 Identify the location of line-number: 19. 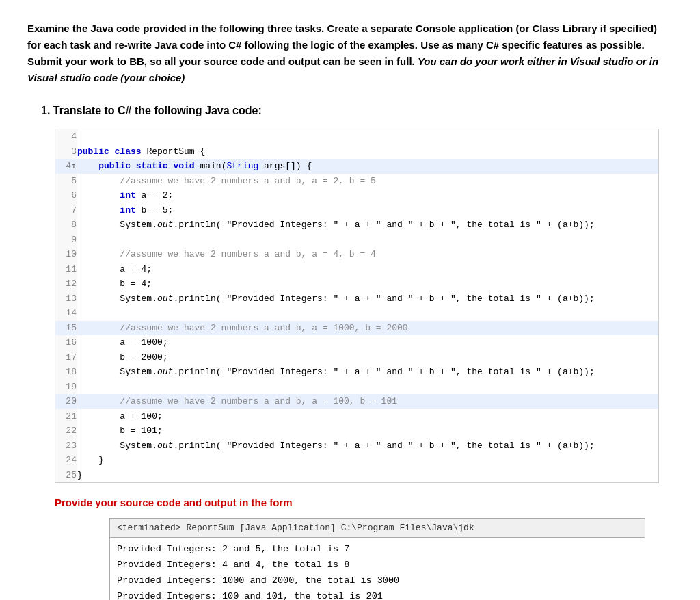
(66, 387).